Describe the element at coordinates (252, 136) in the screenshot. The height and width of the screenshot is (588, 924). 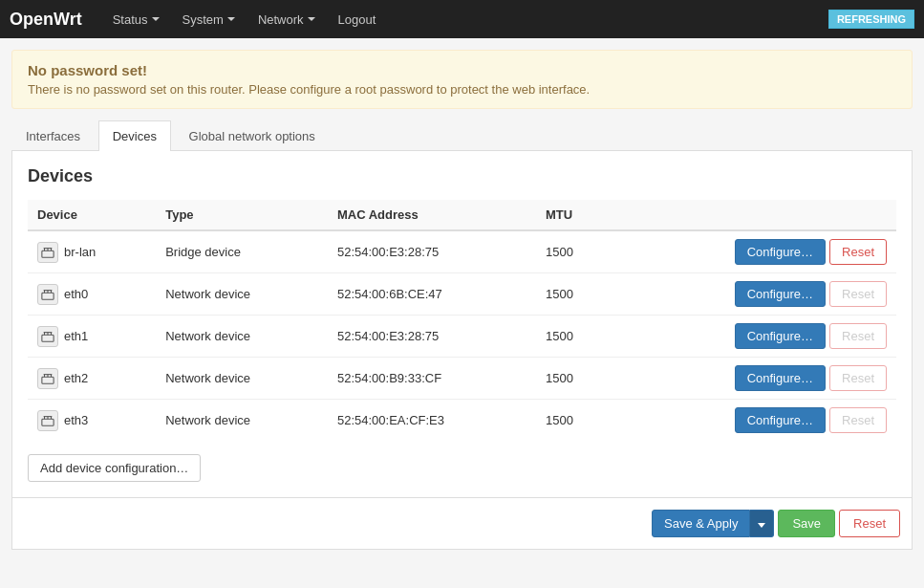
I see `tab-global-network-options: Global network options` at that location.